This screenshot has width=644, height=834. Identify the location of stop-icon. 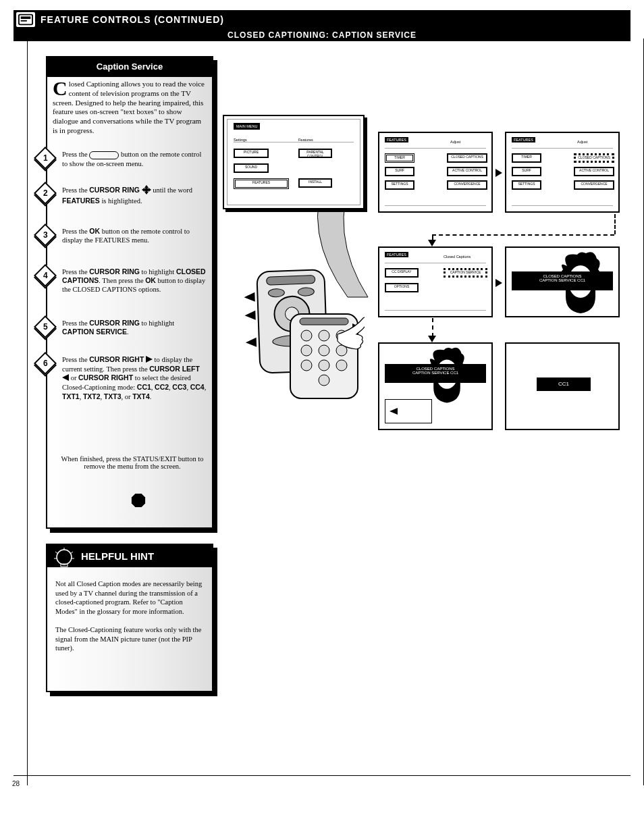
(138, 500).